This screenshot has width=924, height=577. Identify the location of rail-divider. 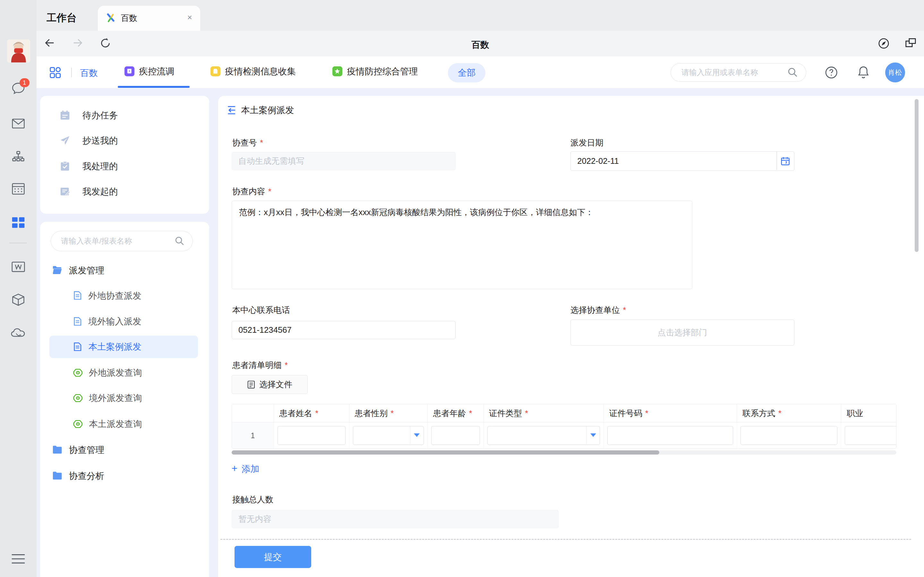
(18, 243).